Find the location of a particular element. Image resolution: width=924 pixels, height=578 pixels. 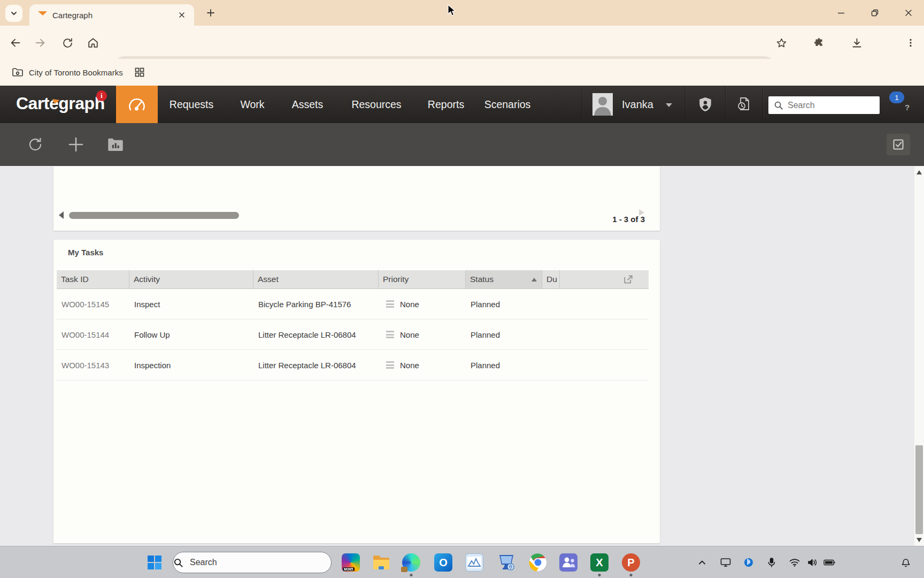

admin-shield-button is located at coordinates (705, 104).